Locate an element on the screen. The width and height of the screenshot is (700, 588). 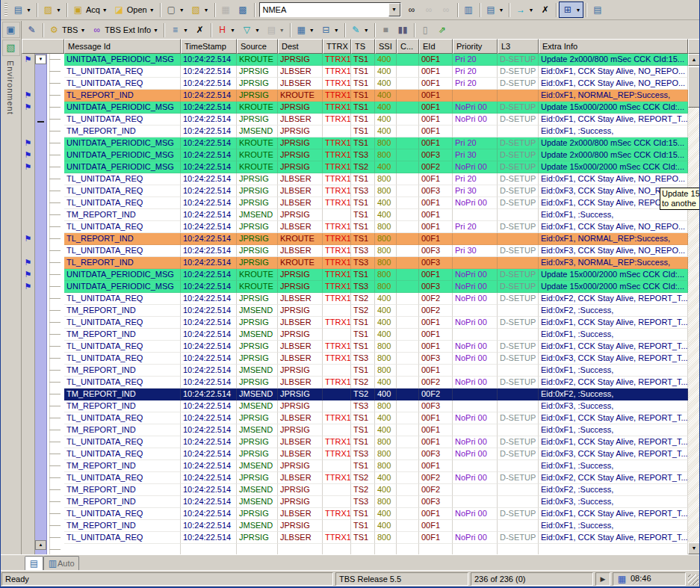
save-button: ▦ is located at coordinates (226, 10).